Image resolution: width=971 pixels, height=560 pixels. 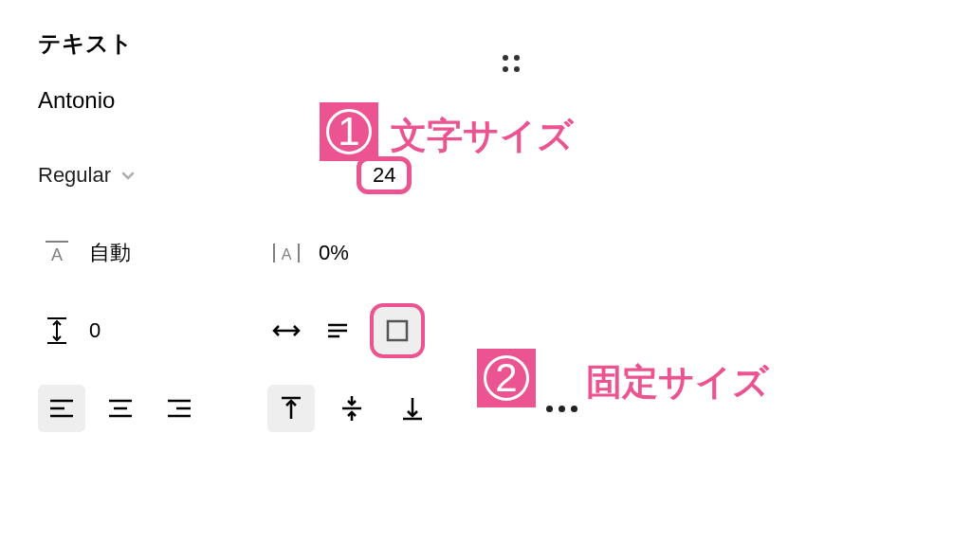 I want to click on paragraph-spacing-value: 0, so click(x=95, y=331).